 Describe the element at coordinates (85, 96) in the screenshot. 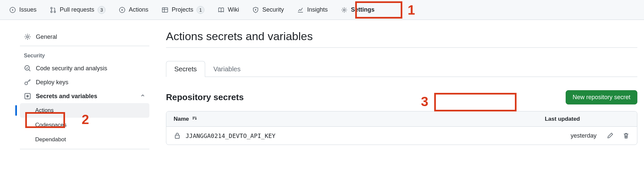

I see `sidebar-item-secrets-vars: Secrets and variables` at that location.